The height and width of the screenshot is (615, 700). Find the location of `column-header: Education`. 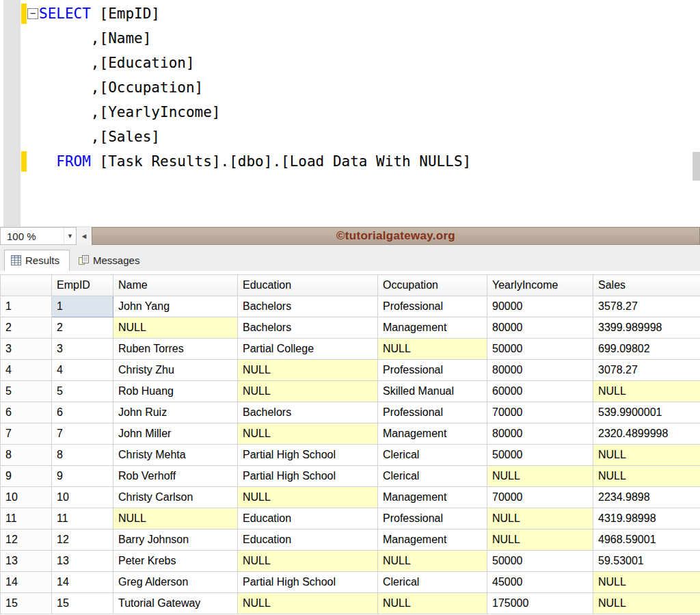

column-header: Education is located at coordinates (308, 286).